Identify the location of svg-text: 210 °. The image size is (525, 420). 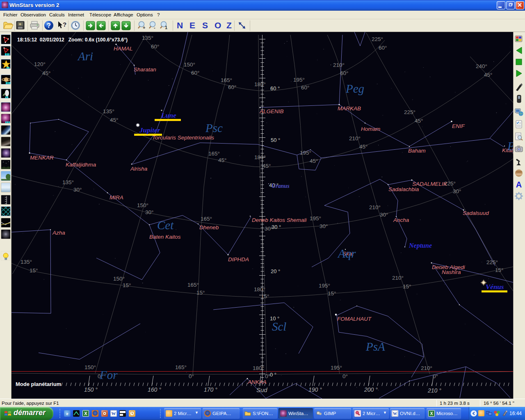
(434, 390).